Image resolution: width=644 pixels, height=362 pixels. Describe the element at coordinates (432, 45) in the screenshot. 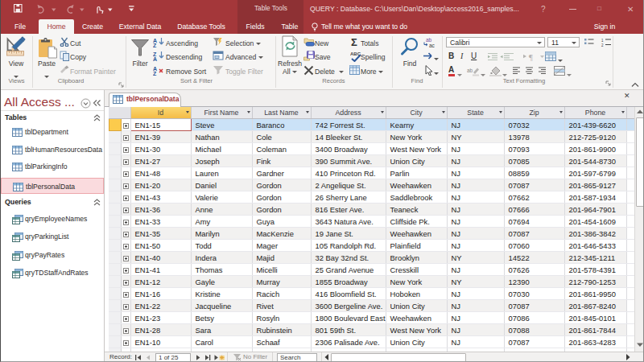

I see `svg-text: ac` at that location.